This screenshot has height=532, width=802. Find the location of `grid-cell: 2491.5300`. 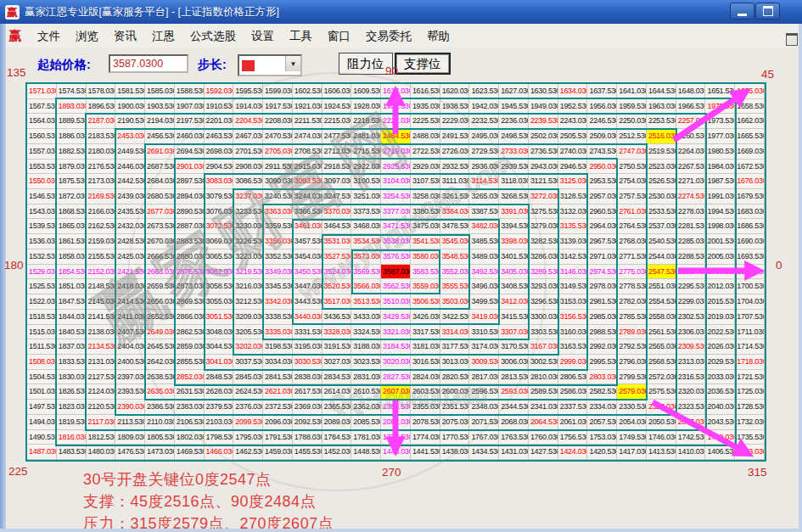

grid-cell: 2491.5300 is located at coordinates (455, 137).